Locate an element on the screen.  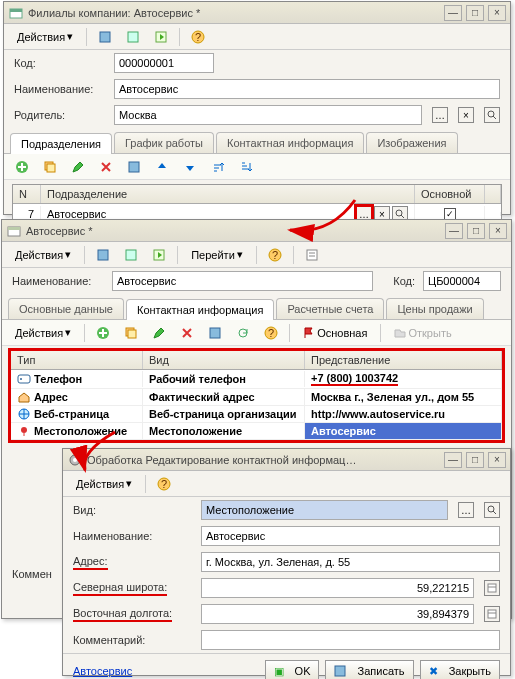
down-icon is located at coordinates (190, 167).